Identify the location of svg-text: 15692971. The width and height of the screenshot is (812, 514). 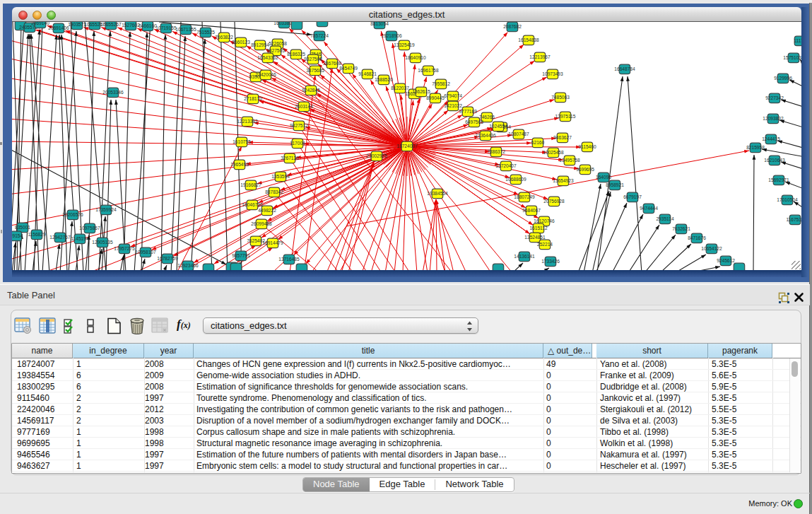
(779, 180).